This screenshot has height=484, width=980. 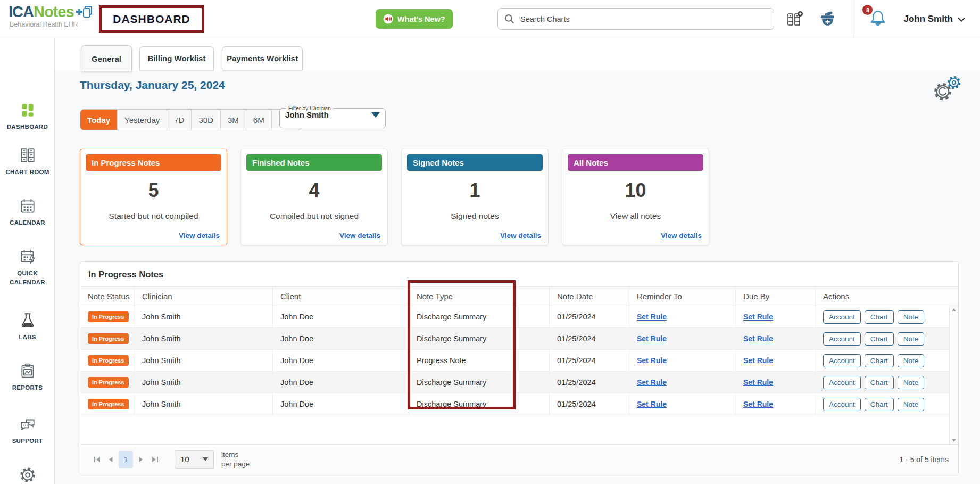 What do you see at coordinates (262, 59) in the screenshot?
I see `tab-payments-worklist: Payments Worklist` at bounding box center [262, 59].